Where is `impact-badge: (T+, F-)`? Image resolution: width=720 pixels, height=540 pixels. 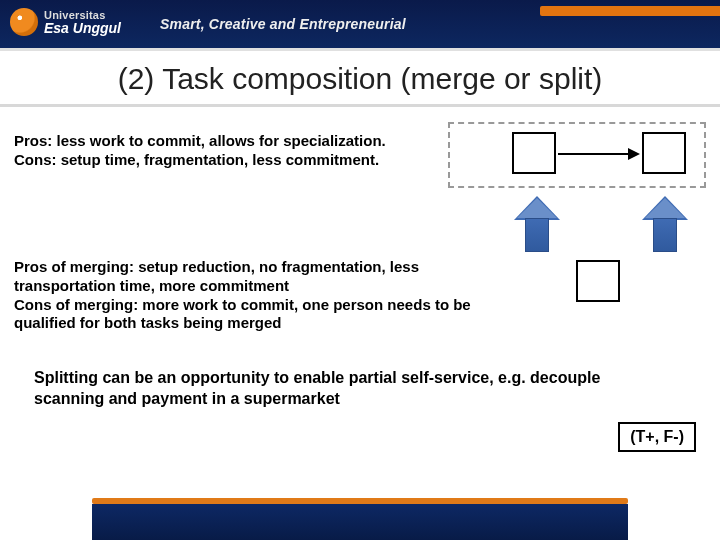
impact-badge: (T+, F-) is located at coordinates (657, 437).